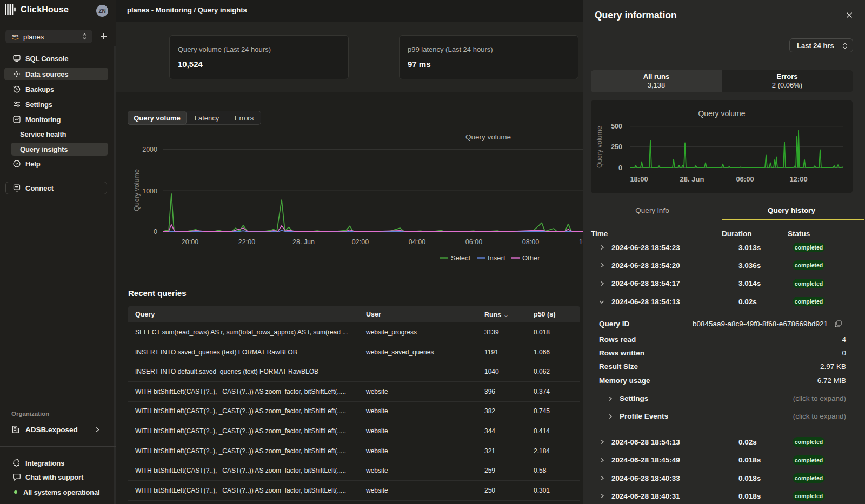 Image resolution: width=865 pixels, height=504 pixels. I want to click on svg-text: 2000, so click(150, 150).